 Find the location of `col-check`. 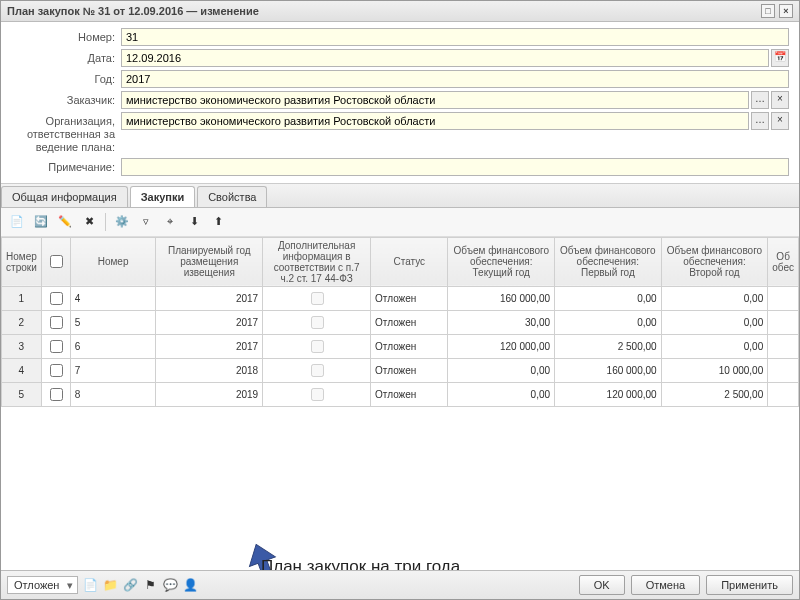

col-check is located at coordinates (56, 262).